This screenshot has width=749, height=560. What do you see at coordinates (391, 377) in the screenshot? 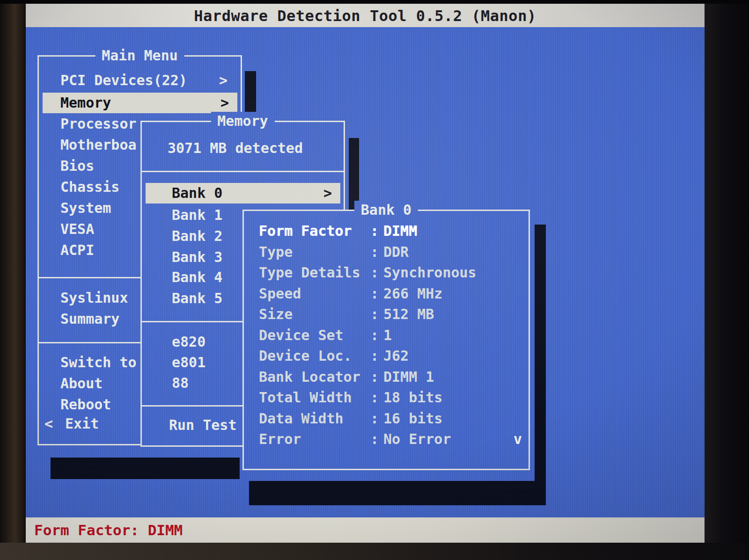
I see `bank0-row-bank-locator: Bank Locator : DIMM 1` at bounding box center [391, 377].